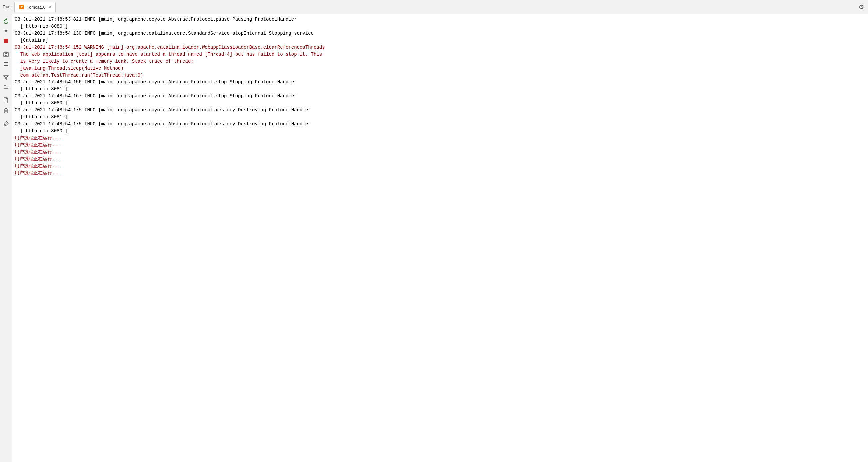  I want to click on log-line: com.stefan.TestThread.run(TestThread.jav…, so click(440, 75).